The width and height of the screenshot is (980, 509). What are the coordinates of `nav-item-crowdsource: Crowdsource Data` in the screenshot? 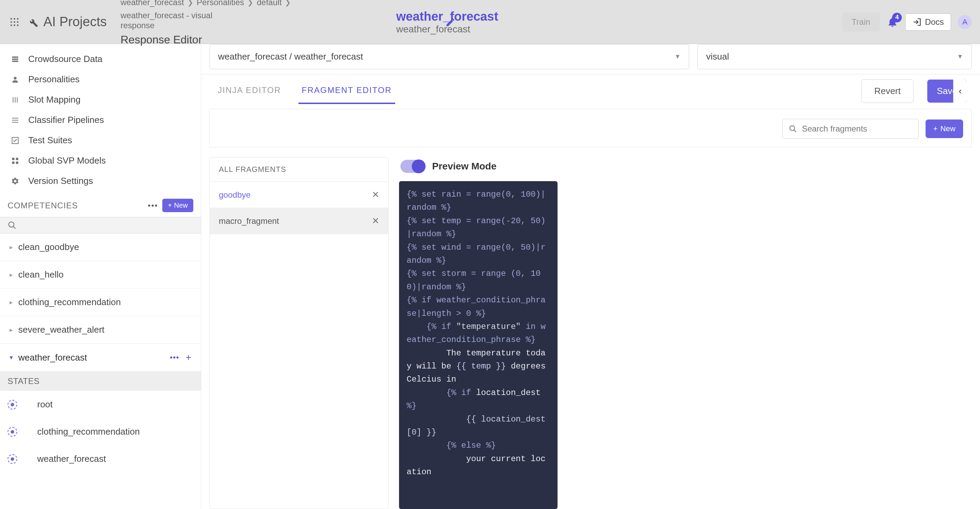 It's located at (100, 59).